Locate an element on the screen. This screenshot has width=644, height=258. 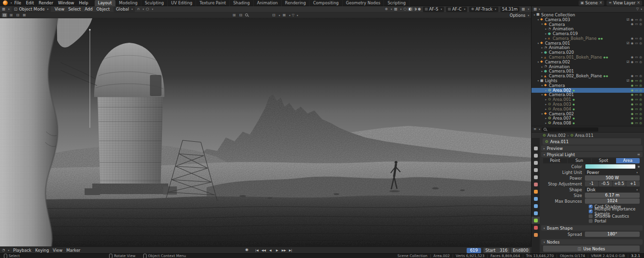
workspace-tab: Animation is located at coordinates (268, 3).